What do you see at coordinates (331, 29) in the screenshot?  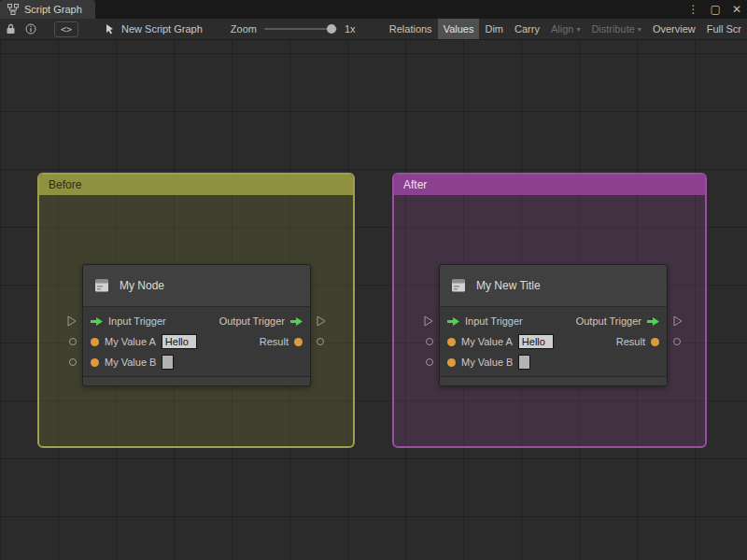 I see `zoom-slider-knob` at bounding box center [331, 29].